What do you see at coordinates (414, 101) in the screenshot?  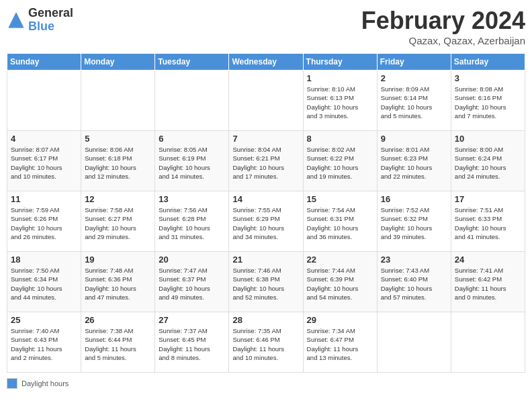 I see `calendar-cell: 2Sunrise: 8:09 AM Sunset: 6:14 PM Daylig…` at bounding box center [414, 101].